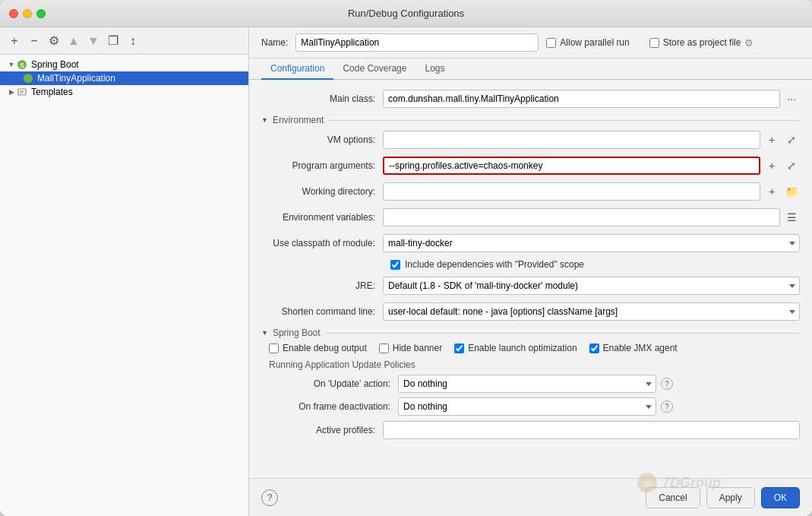 The image size is (812, 516). What do you see at coordinates (406, 14) in the screenshot?
I see `window-title: Run/Debug Configurations` at bounding box center [406, 14].